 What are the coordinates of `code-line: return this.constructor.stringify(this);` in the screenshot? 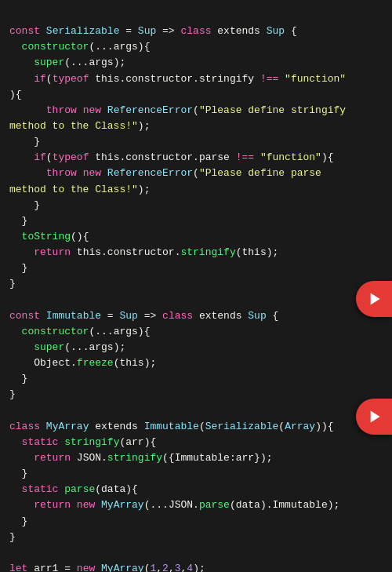 It's located at (196, 253).